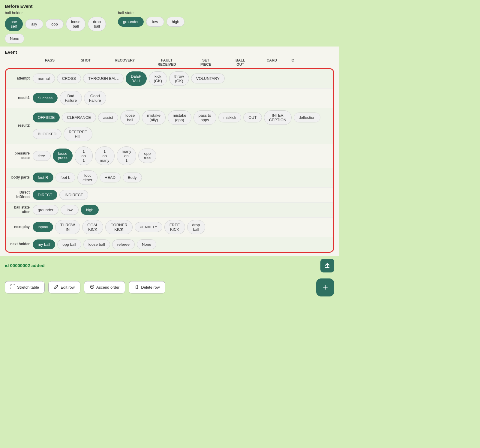 The image size is (480, 448). I want to click on edit-row-button: Edit row, so click(64, 287).